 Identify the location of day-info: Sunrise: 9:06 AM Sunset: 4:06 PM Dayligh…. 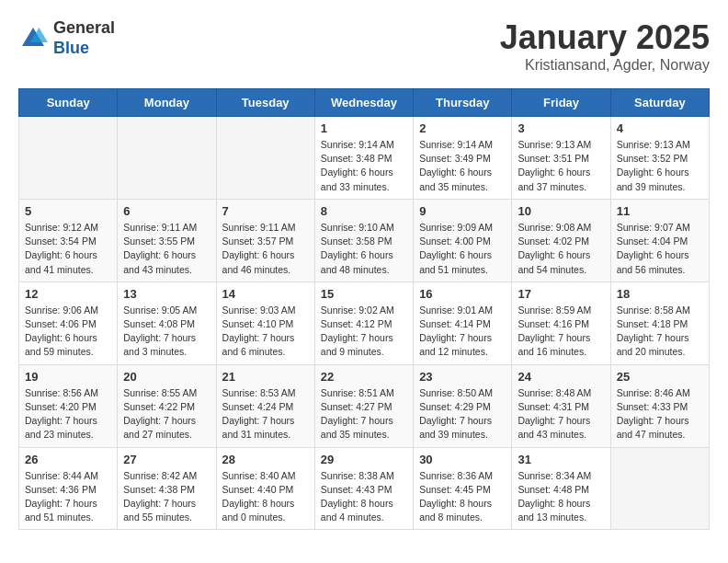
(68, 331).